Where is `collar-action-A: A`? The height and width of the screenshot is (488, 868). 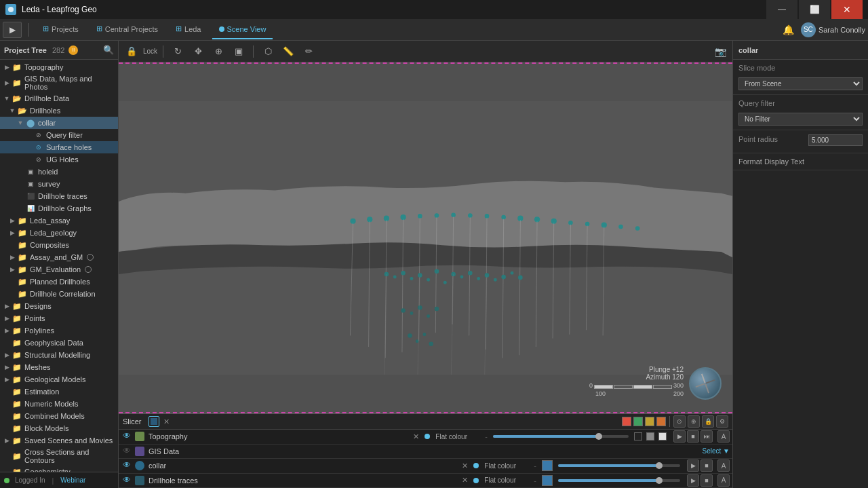
collar-action-A: A is located at coordinates (724, 466).